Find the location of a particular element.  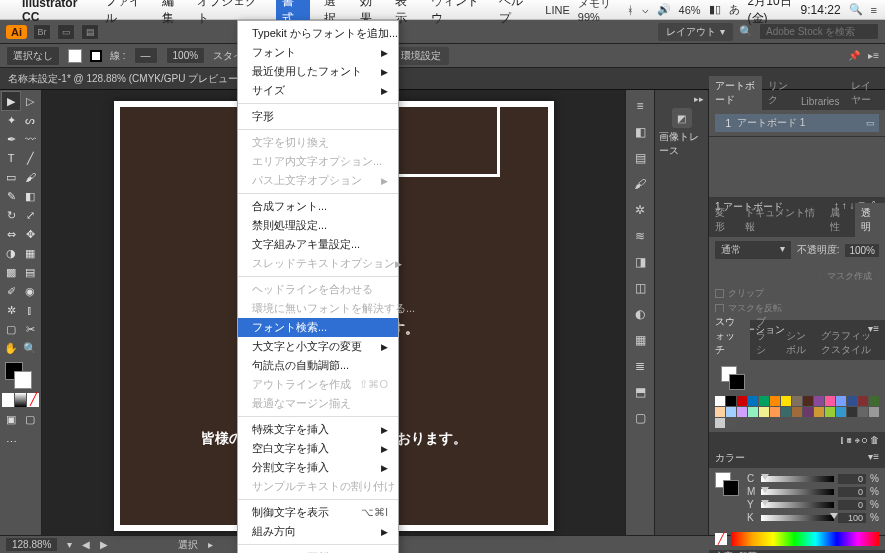

swatch-footer: ⫿ ▦ ⊕ ▢ 🗑 is located at coordinates (797, 440).